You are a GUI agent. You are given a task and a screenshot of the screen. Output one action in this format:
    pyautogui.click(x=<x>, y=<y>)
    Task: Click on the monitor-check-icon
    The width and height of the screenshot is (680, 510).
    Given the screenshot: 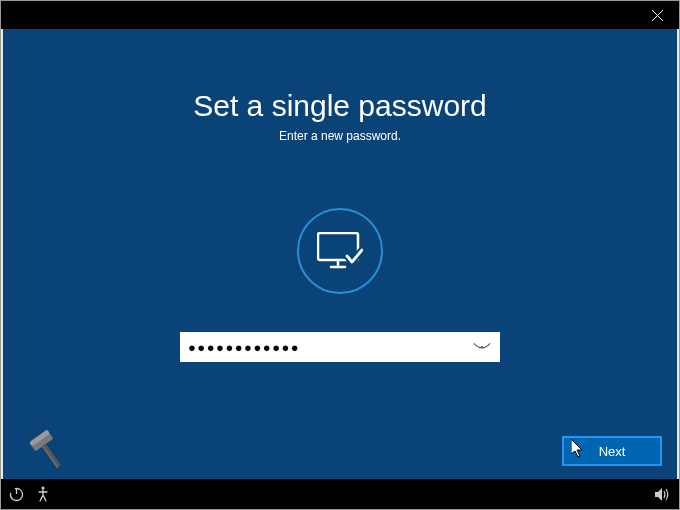 What is the action you would take?
    pyautogui.click(x=340, y=251)
    